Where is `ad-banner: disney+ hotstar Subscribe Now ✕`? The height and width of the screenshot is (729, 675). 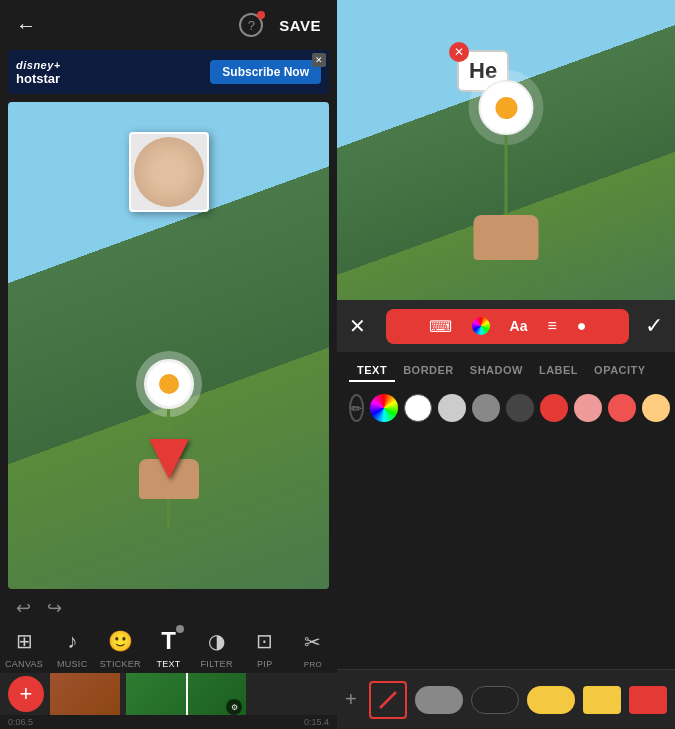
ad-banner: disney+ hotstar Subscribe Now ✕ is located at coordinates (168, 72).